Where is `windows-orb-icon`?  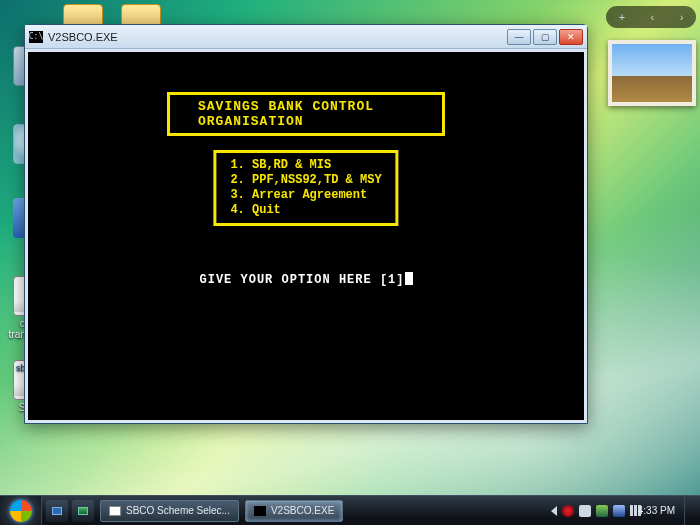 windows-orb-icon is located at coordinates (21, 511).